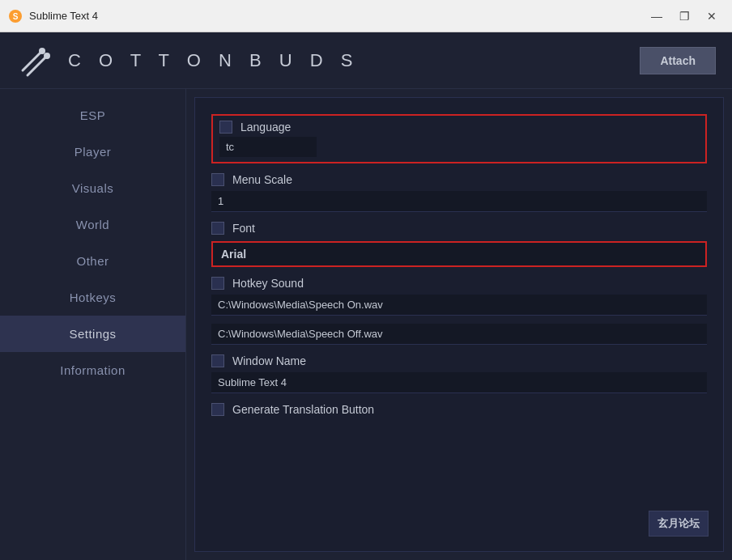 The width and height of the screenshot is (732, 560). I want to click on font-checkbox, so click(218, 228).